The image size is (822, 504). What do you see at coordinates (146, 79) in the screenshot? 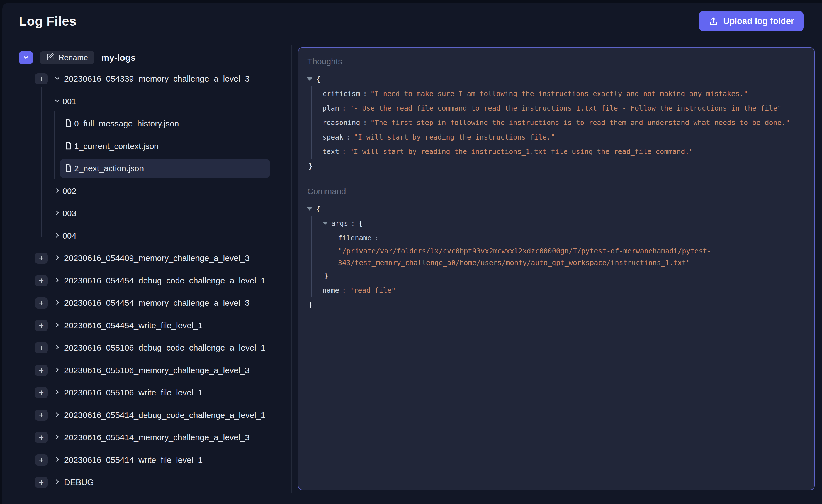
I see `tree-folder-row: +20230616_054339_memory_challenge_a_leve…` at bounding box center [146, 79].